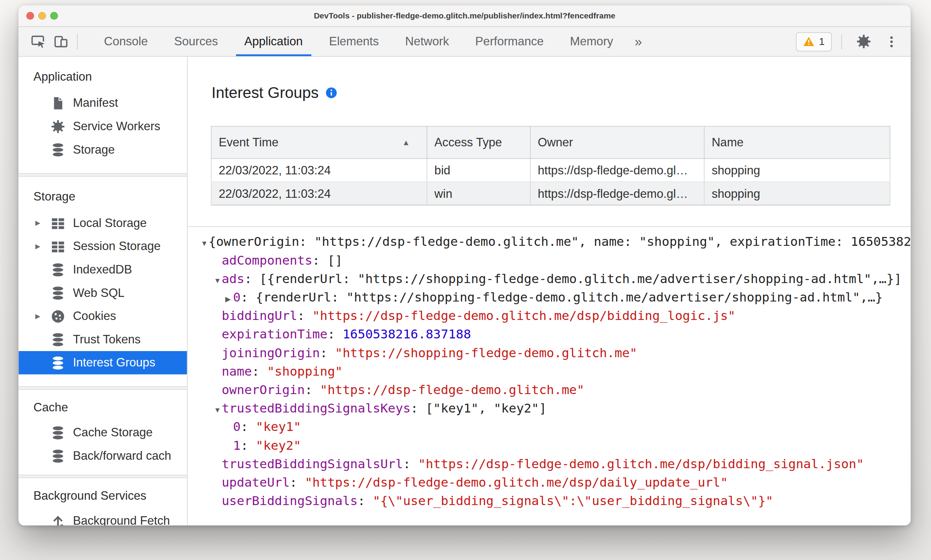 Image resolution: width=931 pixels, height=560 pixels. Describe the element at coordinates (550, 166) in the screenshot. I see `interest-groups-table: Event Time▲Access TypeOwnerName 22/03/20…` at that location.